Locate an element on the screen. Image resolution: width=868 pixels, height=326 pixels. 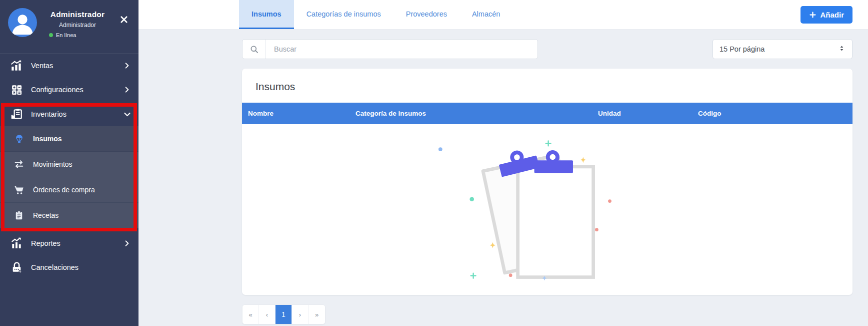
table-header-row: Nombre Categoría de insumos Unidad Códig… is located at coordinates (547, 113).